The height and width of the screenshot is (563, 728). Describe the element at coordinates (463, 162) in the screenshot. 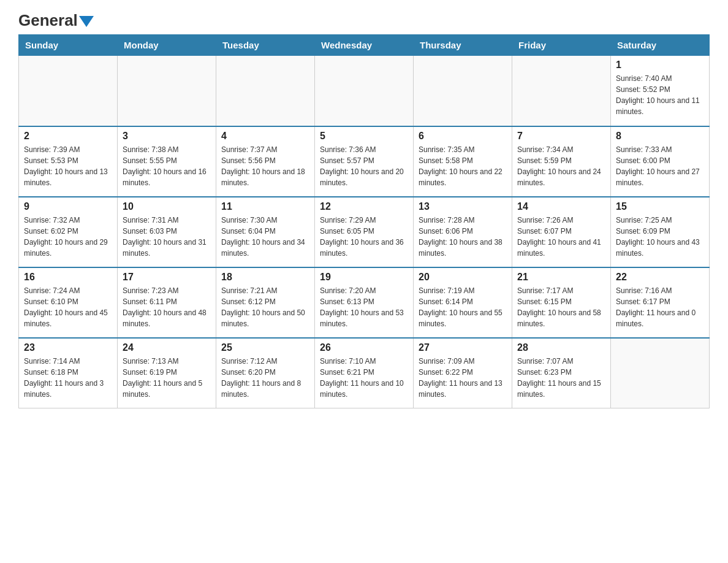

I see `calendar-cell: 6Sunrise: 7:35 AMSunset: 5:58 PMDaylight…` at that location.